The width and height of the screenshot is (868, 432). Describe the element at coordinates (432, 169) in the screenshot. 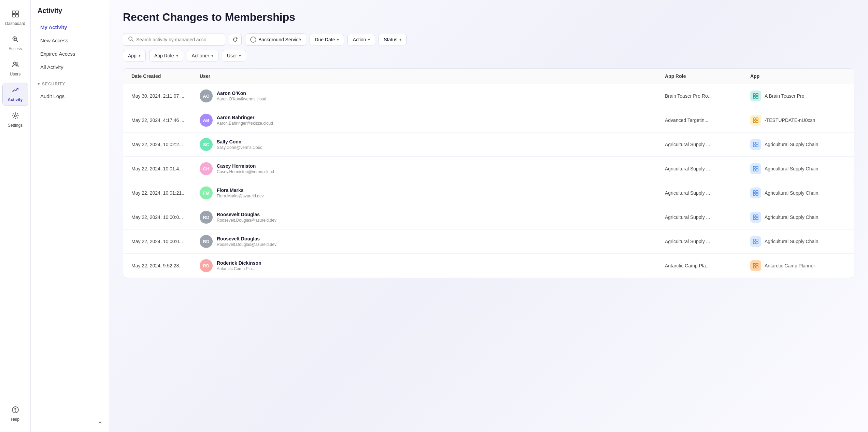

I see `cell-user: CH Casey Hermiston Casey.Hermiston@verms…` at that location.